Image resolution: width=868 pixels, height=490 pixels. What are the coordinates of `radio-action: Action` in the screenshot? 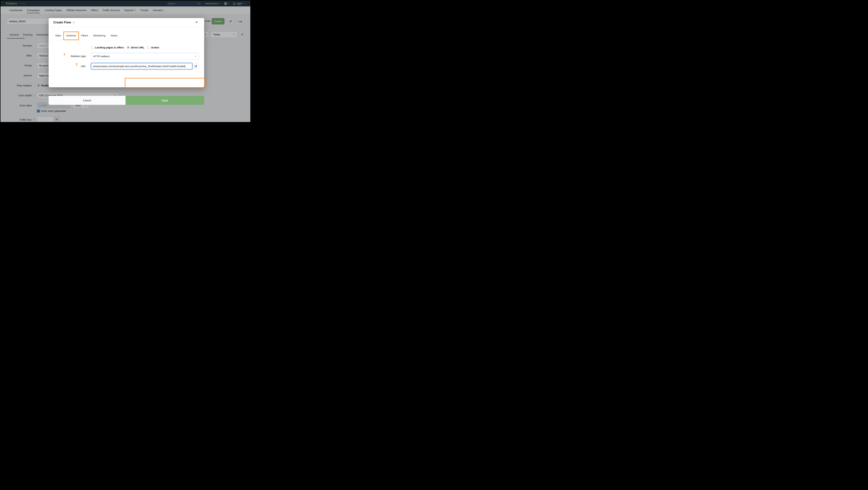 It's located at (153, 47).